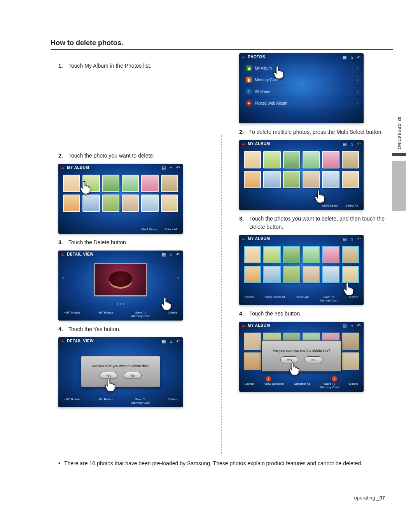  Describe the element at coordinates (167, 303) in the screenshot. I see `hand-cursor-icon` at that location.